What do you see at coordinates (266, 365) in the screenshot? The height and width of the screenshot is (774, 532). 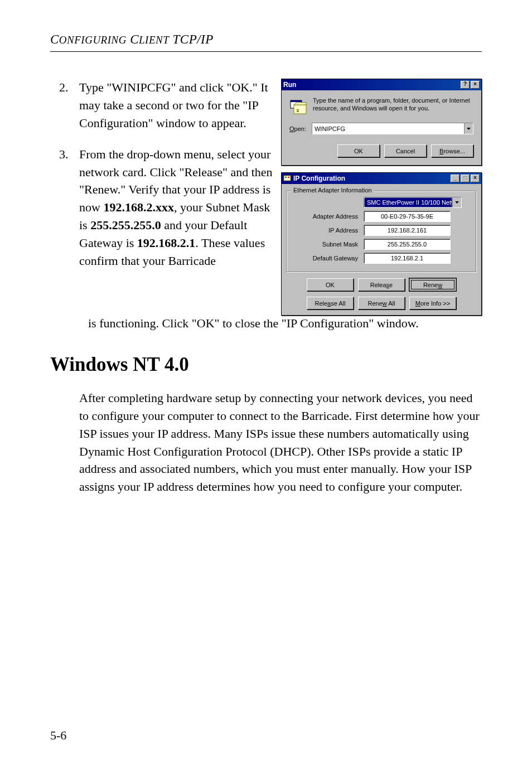 I see `section-heading: Windows NT 4.0` at bounding box center [266, 365].